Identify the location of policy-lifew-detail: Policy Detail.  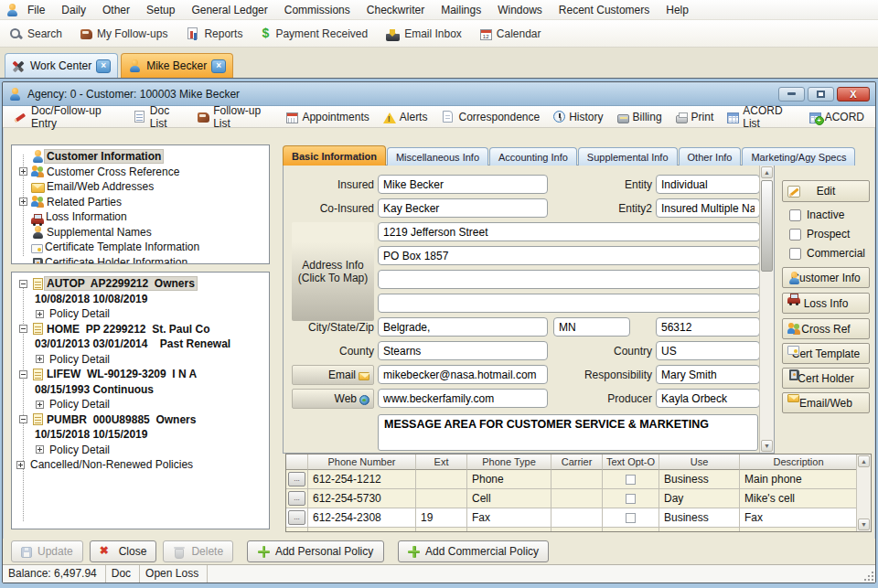
(150, 404).